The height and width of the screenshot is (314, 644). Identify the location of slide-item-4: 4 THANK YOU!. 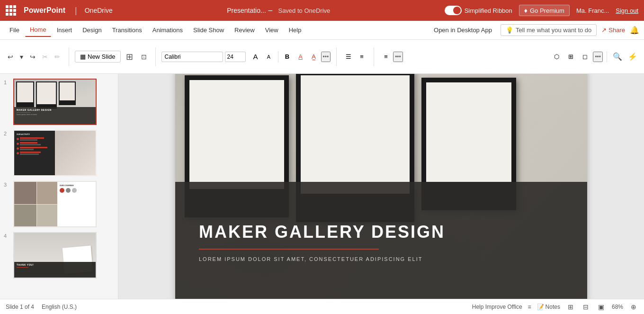
(59, 255).